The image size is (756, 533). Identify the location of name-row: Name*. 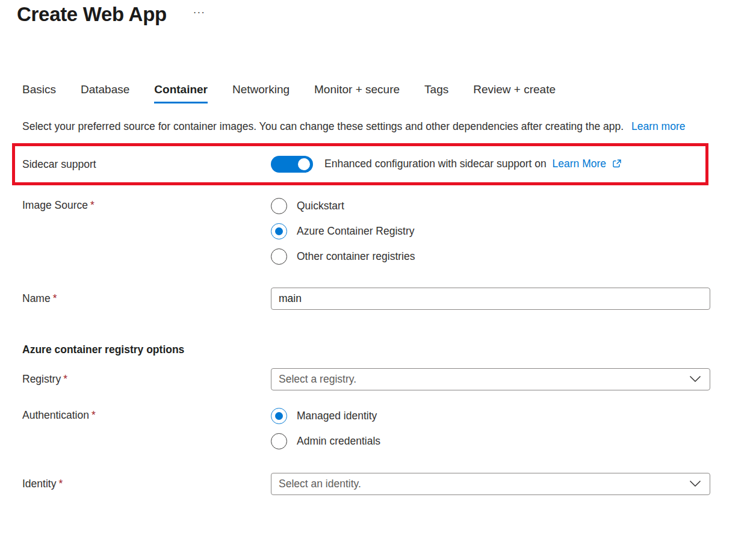
(389, 298).